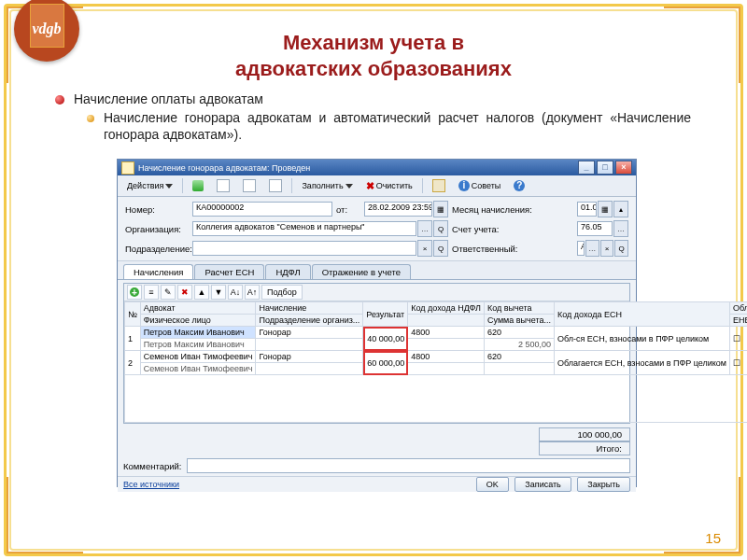 The width and height of the screenshot is (747, 560). Describe the element at coordinates (151, 484) in the screenshot. I see `sources-link: Все источники` at that location.